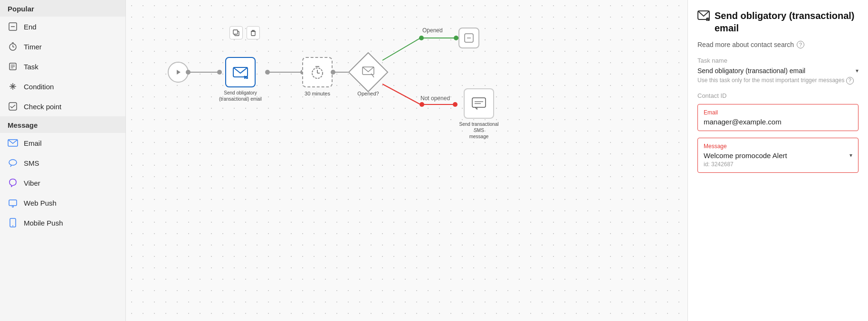 The height and width of the screenshot is (321, 868). I want to click on message-id: id: 3242687, so click(778, 164).